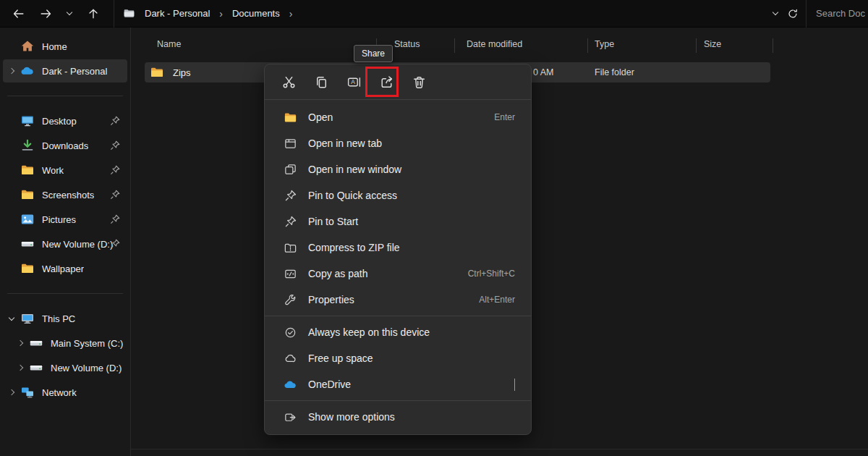 The image size is (868, 456). What do you see at coordinates (129, 13) in the screenshot?
I see `location-folder-icon` at bounding box center [129, 13].